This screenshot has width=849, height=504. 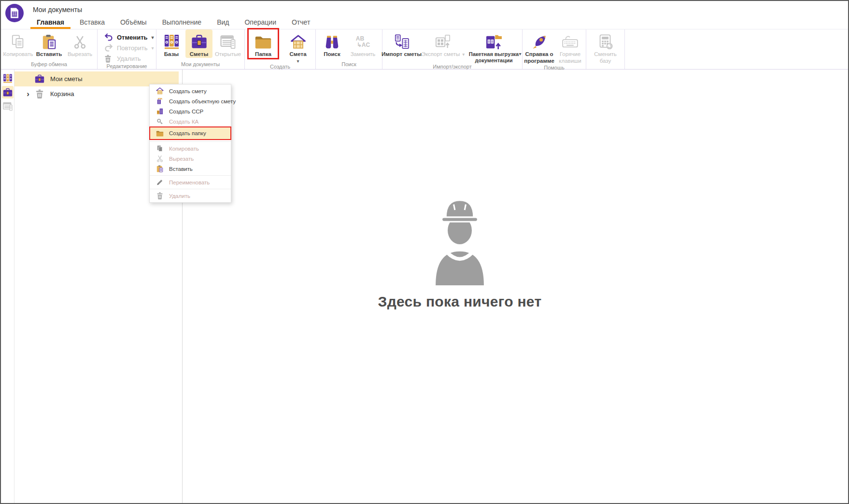 I want to click on tab-vid: Вид, so click(x=223, y=22).